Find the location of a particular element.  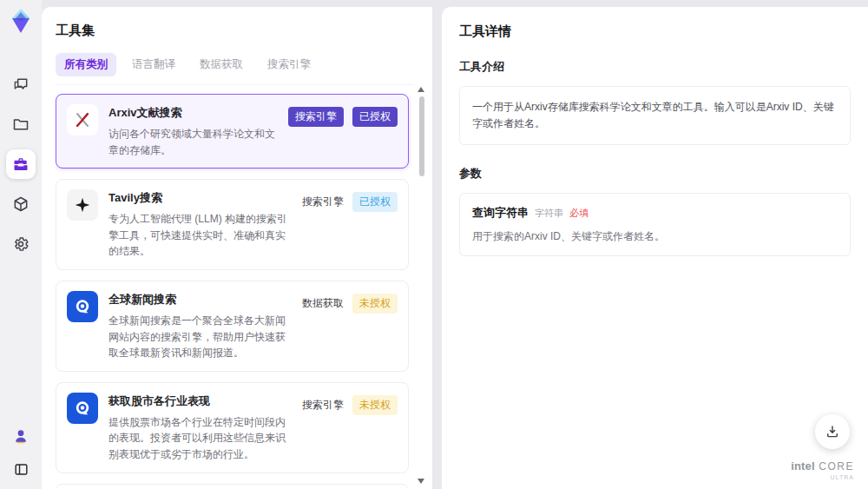

tool-category-tag: 数据获取 is located at coordinates (323, 304).